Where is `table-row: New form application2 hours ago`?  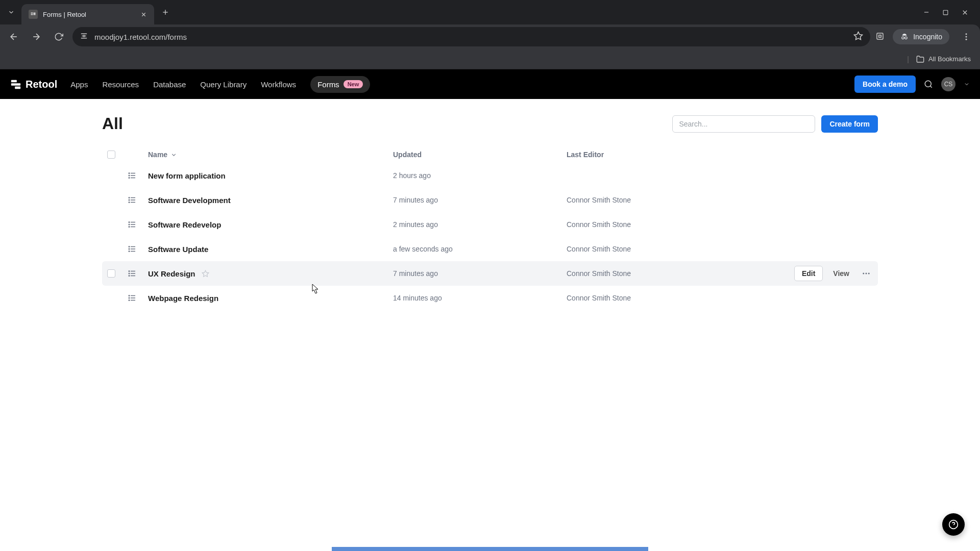 table-row: New form application2 hours ago is located at coordinates (490, 176).